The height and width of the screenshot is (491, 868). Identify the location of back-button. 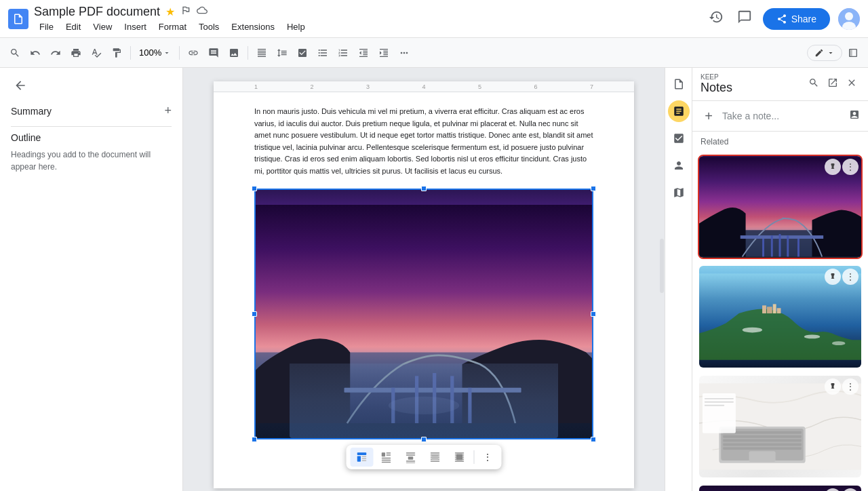
(20, 87).